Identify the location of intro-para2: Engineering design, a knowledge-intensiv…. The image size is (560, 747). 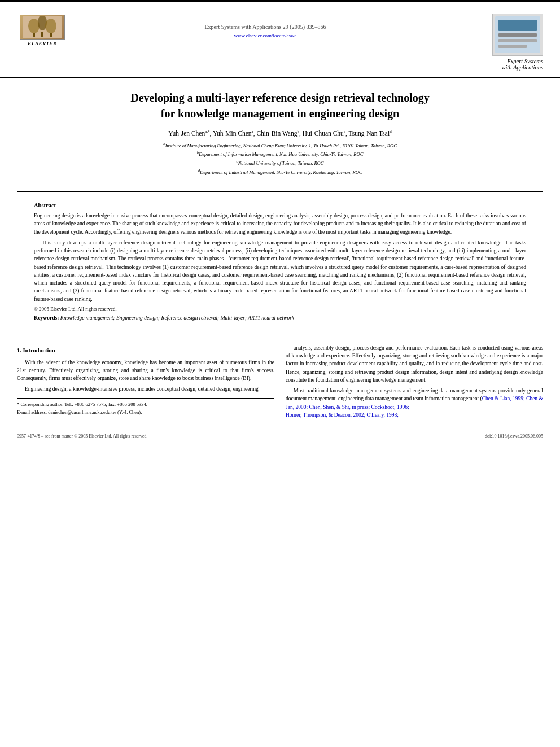
(146, 389).